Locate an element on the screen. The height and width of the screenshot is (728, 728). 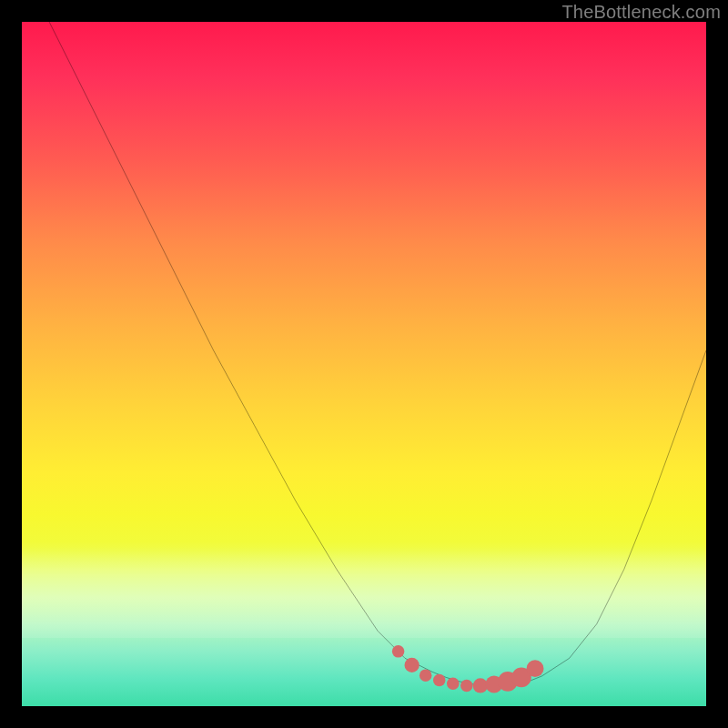
watermark-text: TheBottleneck.com is located at coordinates (641, 13).